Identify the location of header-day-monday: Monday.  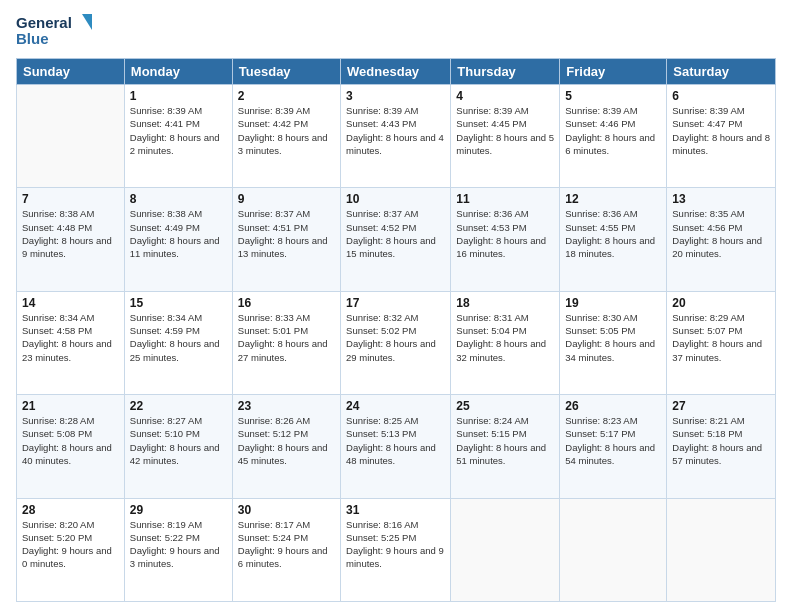
(178, 72).